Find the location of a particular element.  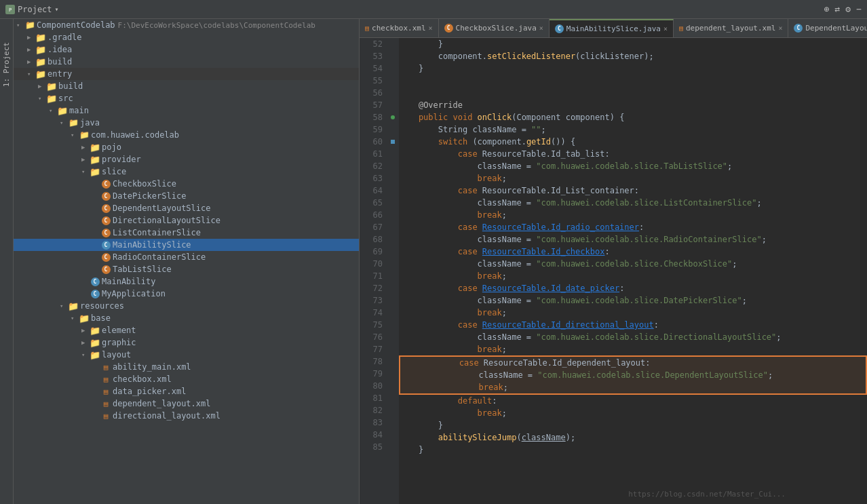

tree-item-layout: ▾ 📁 layout is located at coordinates (186, 355).